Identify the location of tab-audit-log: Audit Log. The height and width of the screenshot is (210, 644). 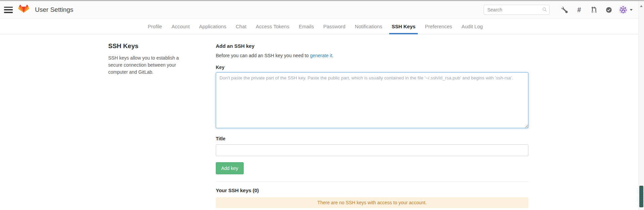
(472, 26).